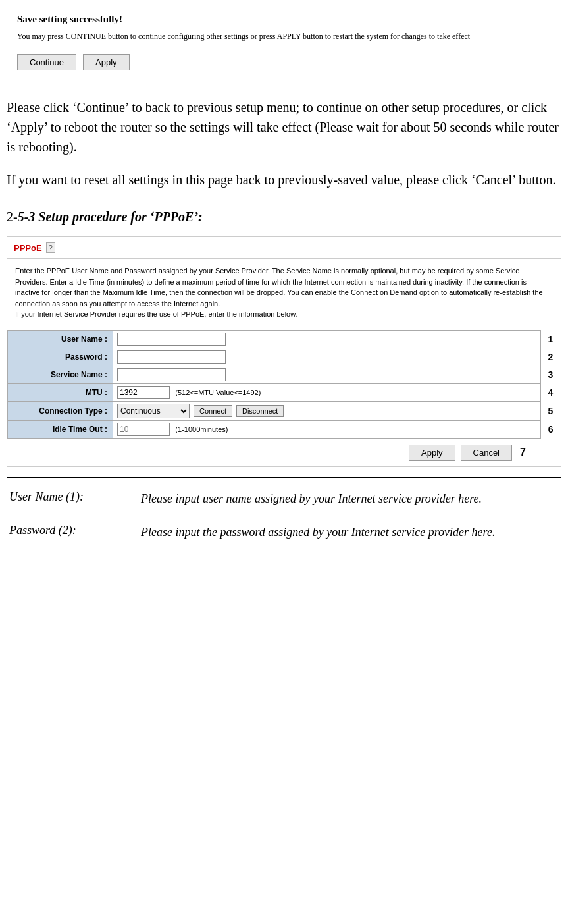 Image resolution: width=568 pixels, height=924 pixels. I want to click on pppoe-form-table: User Name : 1 Password : 2 Service N, so click(284, 385).